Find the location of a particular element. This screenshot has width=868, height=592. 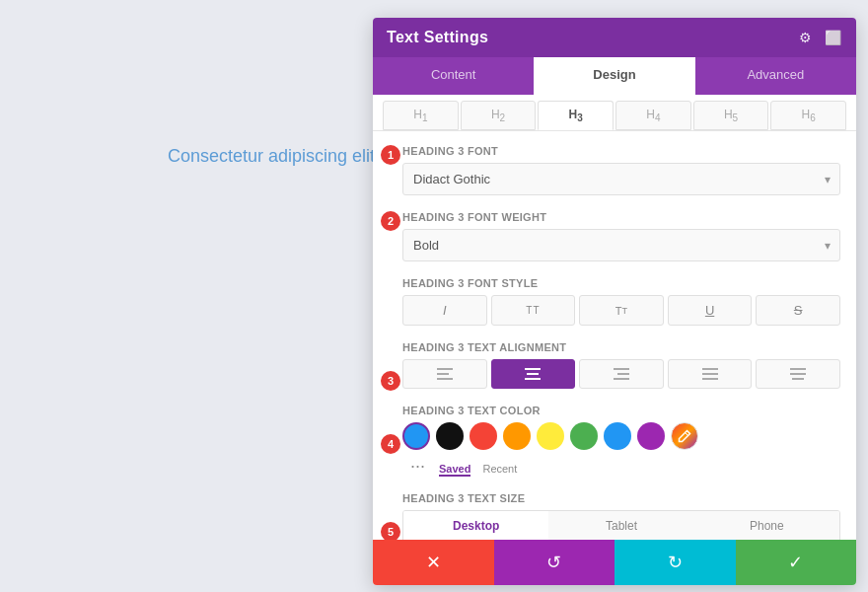

heading-tabs: H1 H2 H3 H4 H5 H6 is located at coordinates (615, 112).